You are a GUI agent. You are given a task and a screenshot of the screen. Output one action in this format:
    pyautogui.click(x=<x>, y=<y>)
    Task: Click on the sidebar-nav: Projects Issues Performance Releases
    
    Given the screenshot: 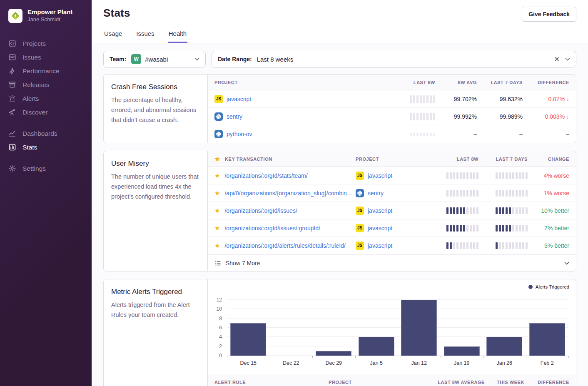 What is the action you would take?
    pyautogui.click(x=46, y=106)
    